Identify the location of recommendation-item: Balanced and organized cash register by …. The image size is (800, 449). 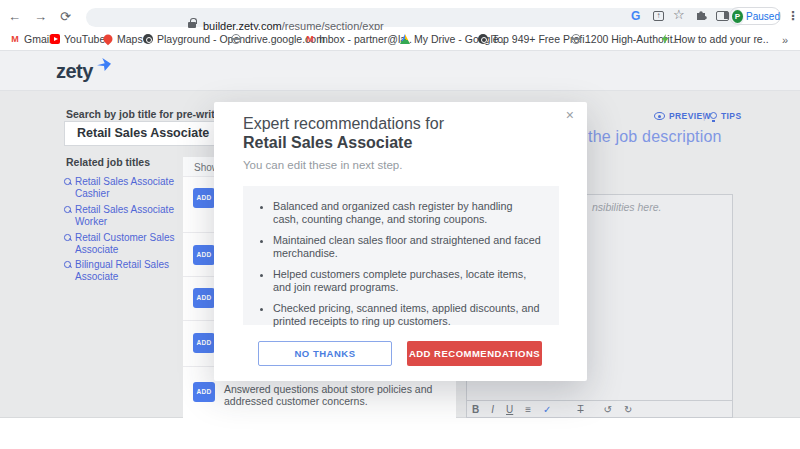
(407, 212).